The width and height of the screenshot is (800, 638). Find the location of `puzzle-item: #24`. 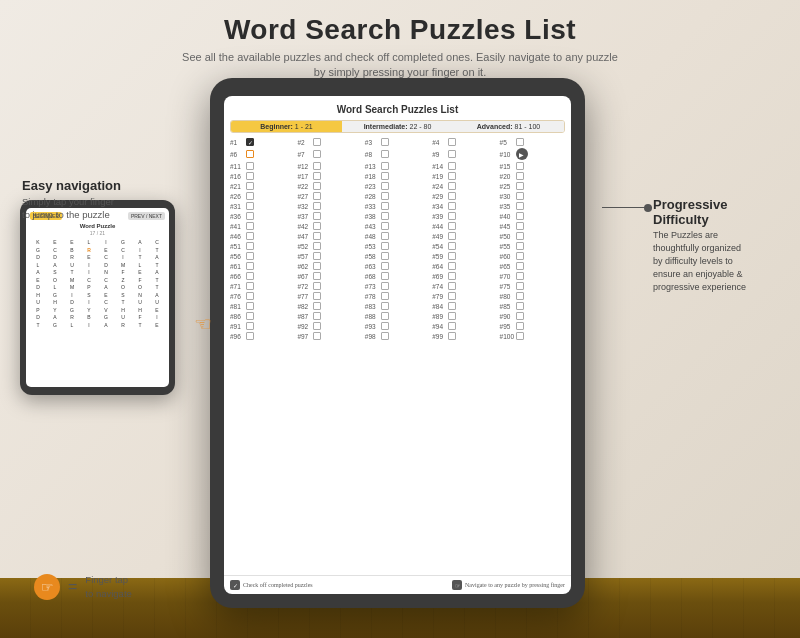

puzzle-item: #24 is located at coordinates (464, 186).